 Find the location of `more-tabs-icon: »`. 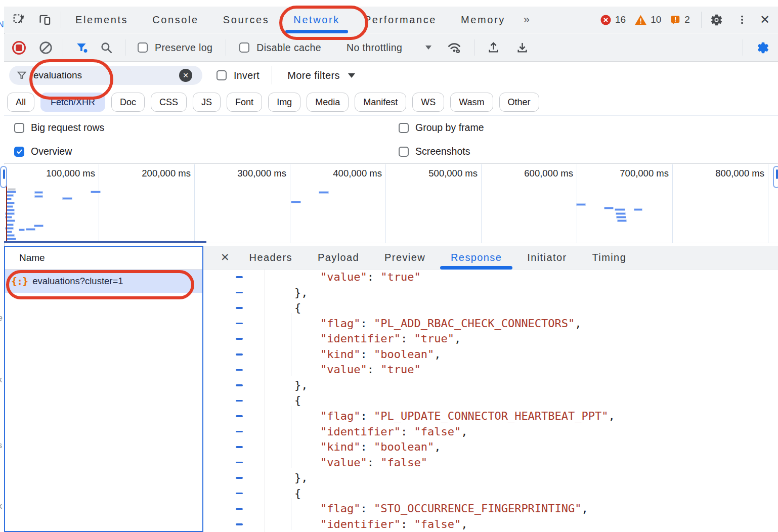

more-tabs-icon: » is located at coordinates (527, 20).